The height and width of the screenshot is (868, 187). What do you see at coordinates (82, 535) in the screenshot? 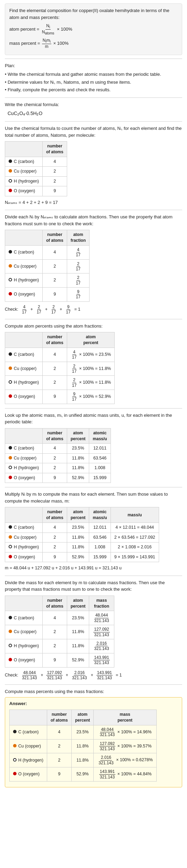
I see `mol-mass-table: numberof atoms atompercent atomicmass/u …` at bounding box center [82, 535].